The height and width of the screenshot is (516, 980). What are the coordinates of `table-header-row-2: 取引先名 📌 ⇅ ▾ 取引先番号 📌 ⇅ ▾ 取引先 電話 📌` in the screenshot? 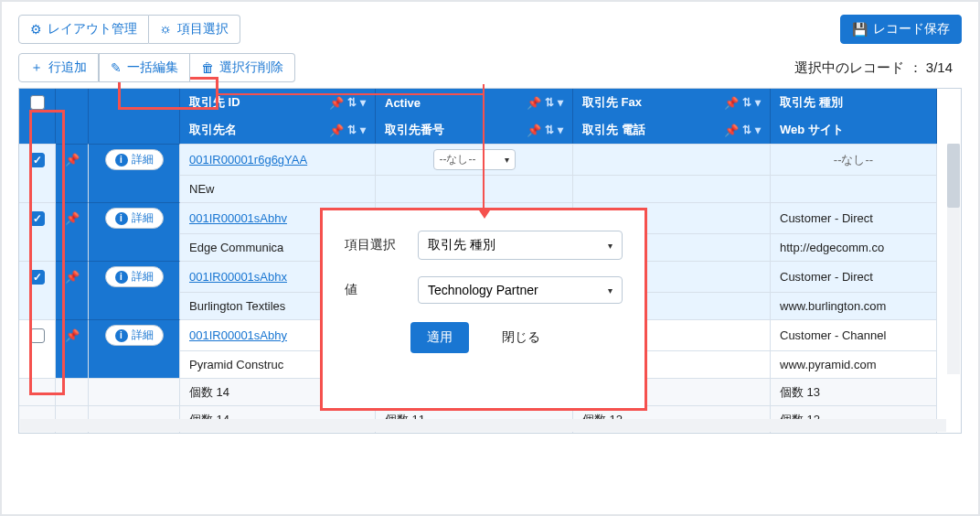 It's located at (490, 130).